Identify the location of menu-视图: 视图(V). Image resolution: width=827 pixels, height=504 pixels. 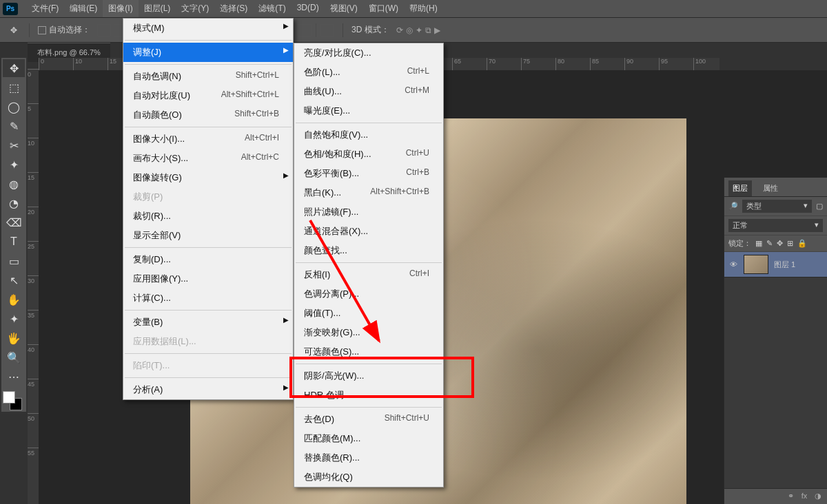
(344, 8).